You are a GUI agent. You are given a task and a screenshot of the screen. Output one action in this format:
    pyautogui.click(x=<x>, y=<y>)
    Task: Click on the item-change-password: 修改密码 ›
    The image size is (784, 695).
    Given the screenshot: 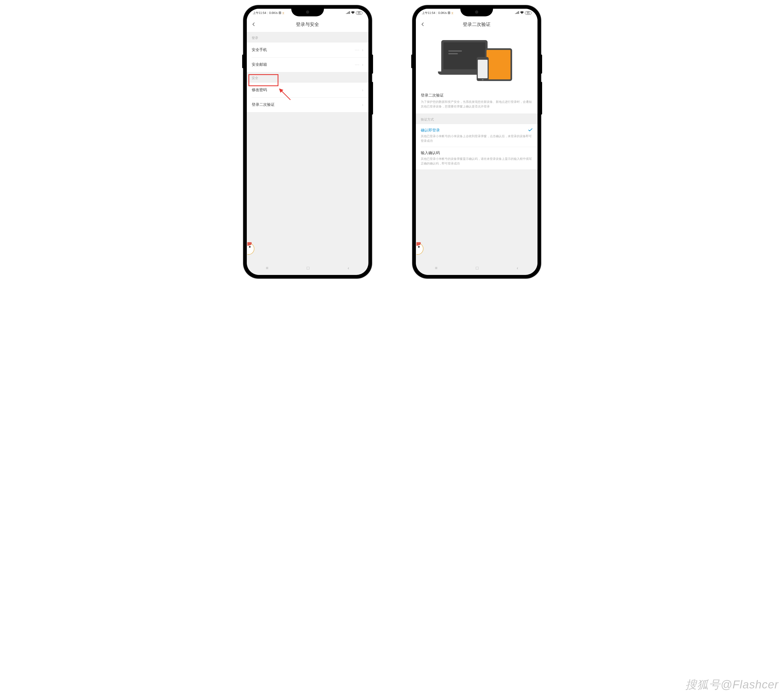 What is the action you would take?
    pyautogui.click(x=308, y=90)
    